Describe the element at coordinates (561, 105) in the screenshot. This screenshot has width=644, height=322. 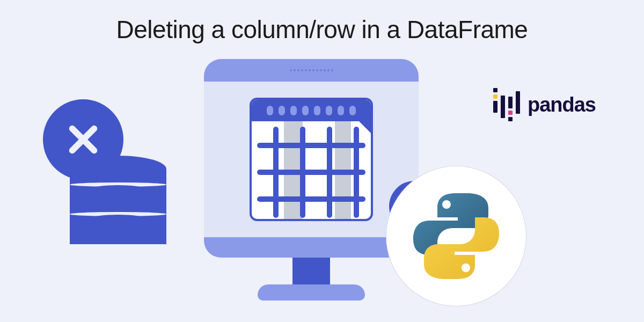
I see `pandas-text: pandas` at that location.